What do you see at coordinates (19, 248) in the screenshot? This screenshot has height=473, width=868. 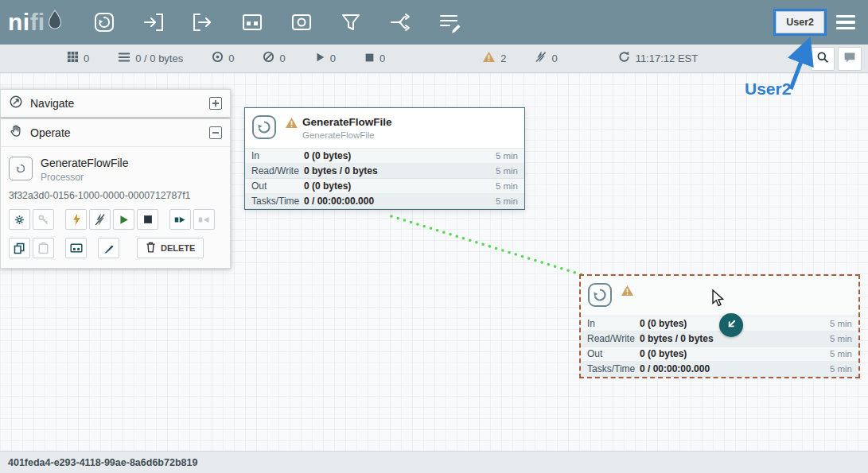 I see `copy-button` at bounding box center [19, 248].